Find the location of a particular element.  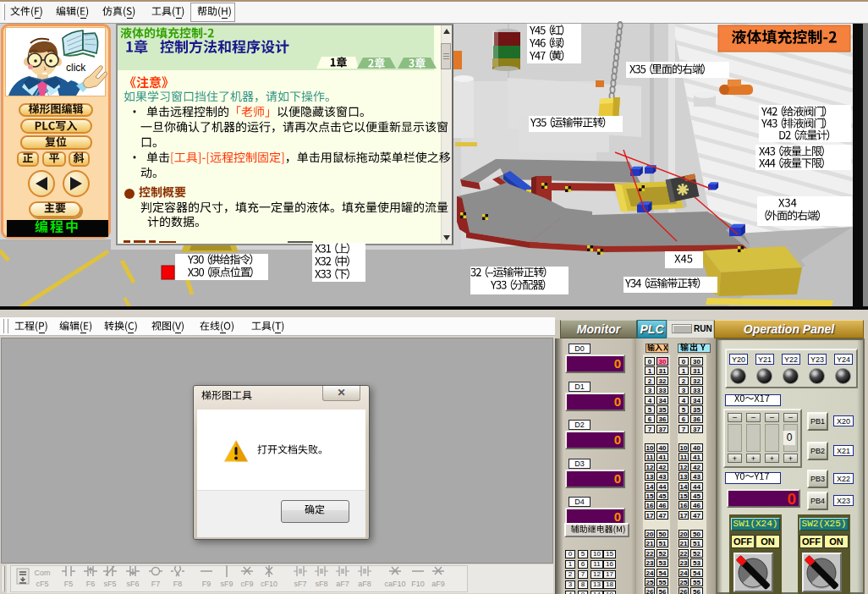

svg-text: F5 is located at coordinates (69, 584).